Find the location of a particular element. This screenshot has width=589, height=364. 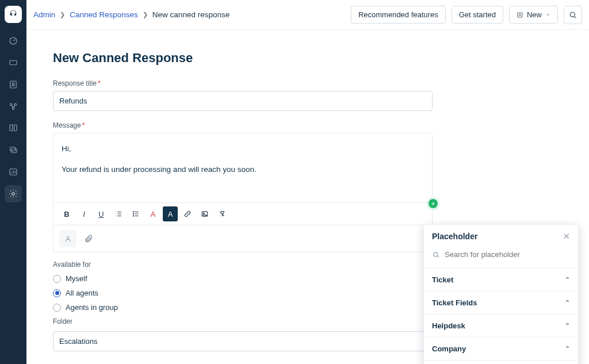

radio-label: Agents in group is located at coordinates (92, 307).